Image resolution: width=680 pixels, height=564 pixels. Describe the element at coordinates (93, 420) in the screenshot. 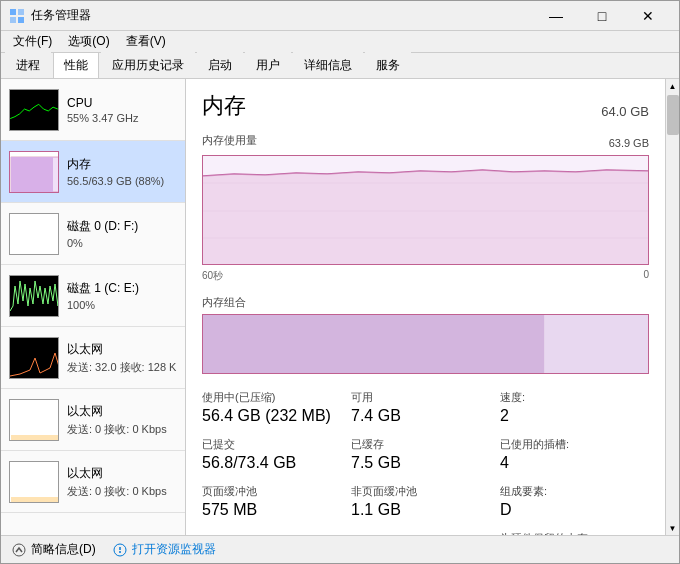

I see `sidebar-item-eth1: 以太网 发送: 0 接收: 0 Kbps` at that location.